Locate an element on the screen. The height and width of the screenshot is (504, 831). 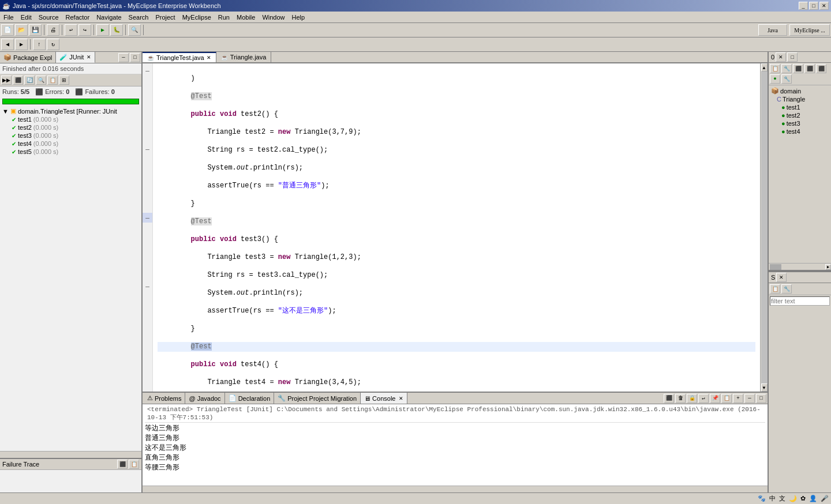
maximize-button: □ is located at coordinates (814, 6).